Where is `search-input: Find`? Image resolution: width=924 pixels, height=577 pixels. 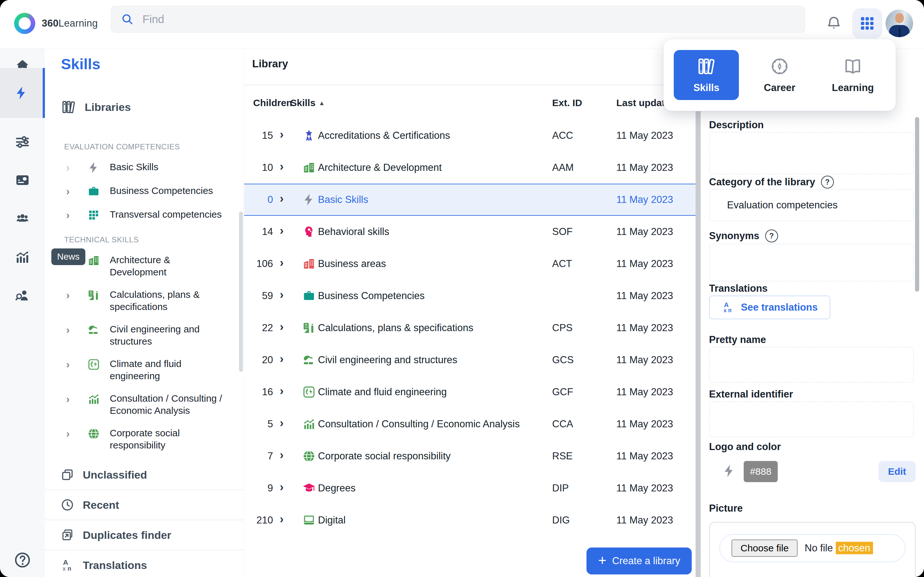
search-input: Find is located at coordinates (458, 19).